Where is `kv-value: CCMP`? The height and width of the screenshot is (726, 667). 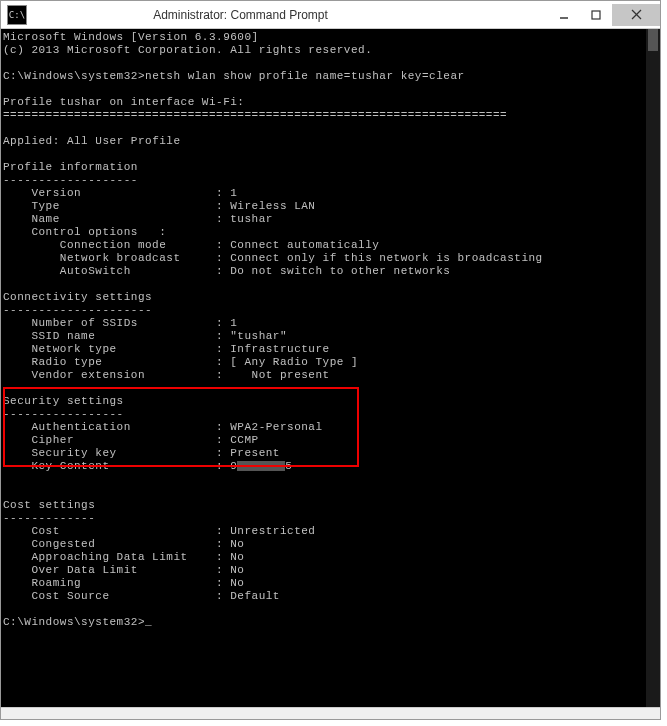
kv-value: CCMP is located at coordinates (244, 440).